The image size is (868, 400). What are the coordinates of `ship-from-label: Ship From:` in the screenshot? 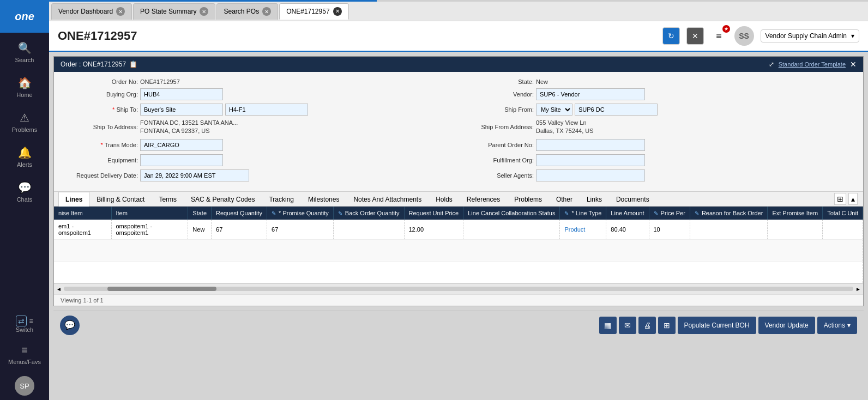 It's located at (498, 110).